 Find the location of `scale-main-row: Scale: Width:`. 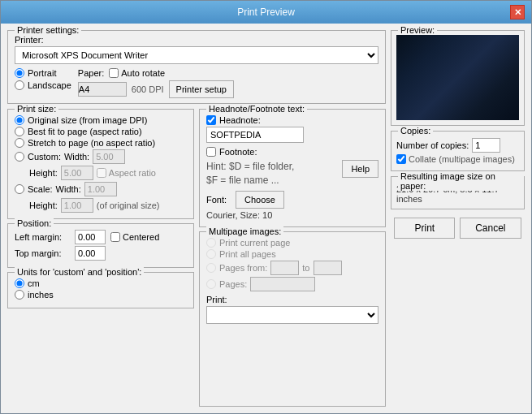

scale-main-row: Scale: Width: is located at coordinates (101, 189).